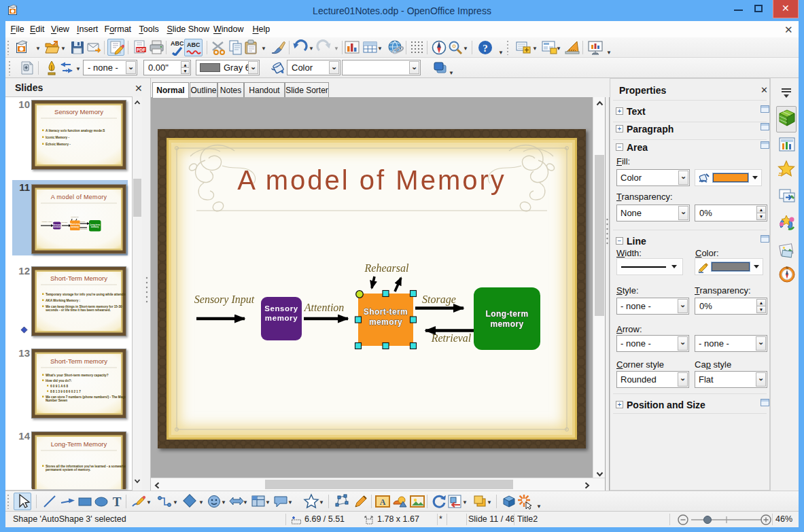 The image size is (804, 532). I want to click on svg-text:What's your Short-term memory: What's your Short-term memory capacity?, so click(77, 375).